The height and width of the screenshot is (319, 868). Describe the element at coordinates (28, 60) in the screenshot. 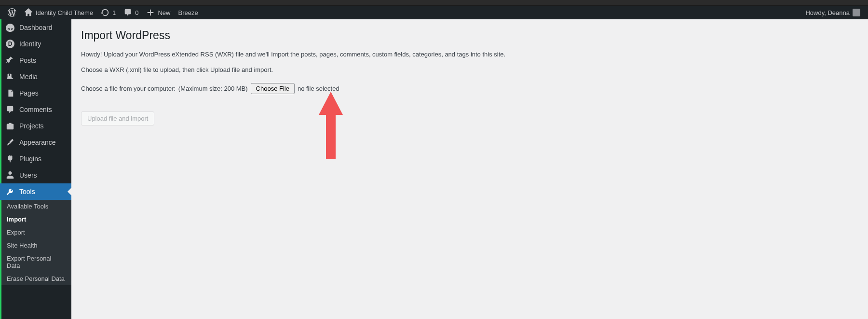

I see `sidebar-item-label: Posts` at that location.